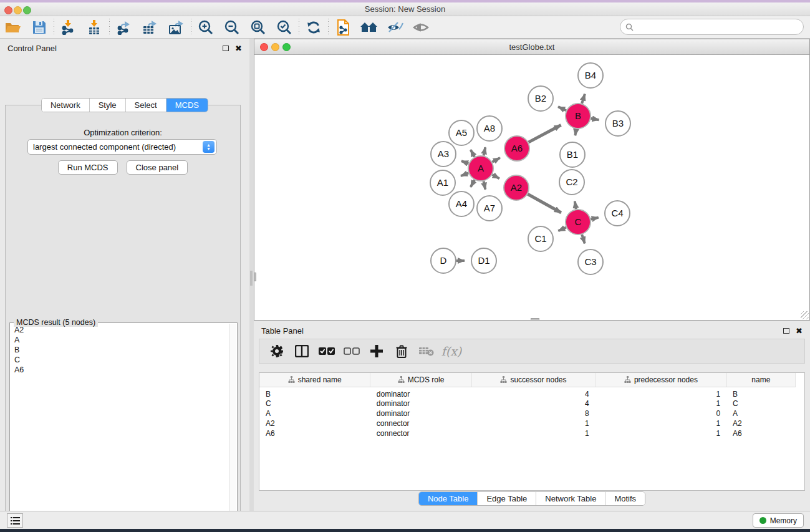 The height and width of the screenshot is (532, 810). Describe the element at coordinates (712, 27) in the screenshot. I see `search-field` at that location.